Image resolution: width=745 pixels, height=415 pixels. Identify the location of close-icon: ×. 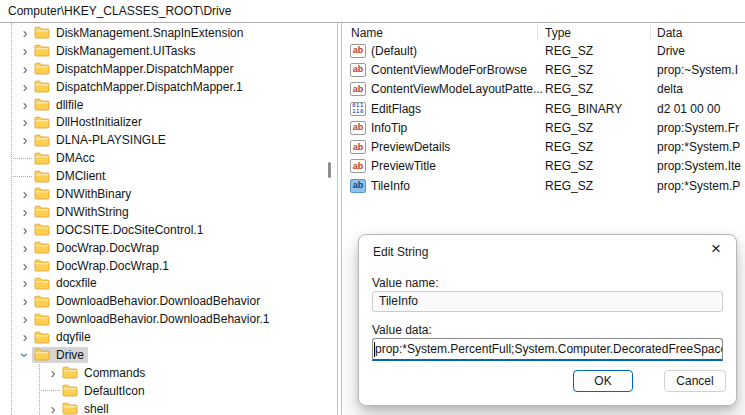
(716, 248).